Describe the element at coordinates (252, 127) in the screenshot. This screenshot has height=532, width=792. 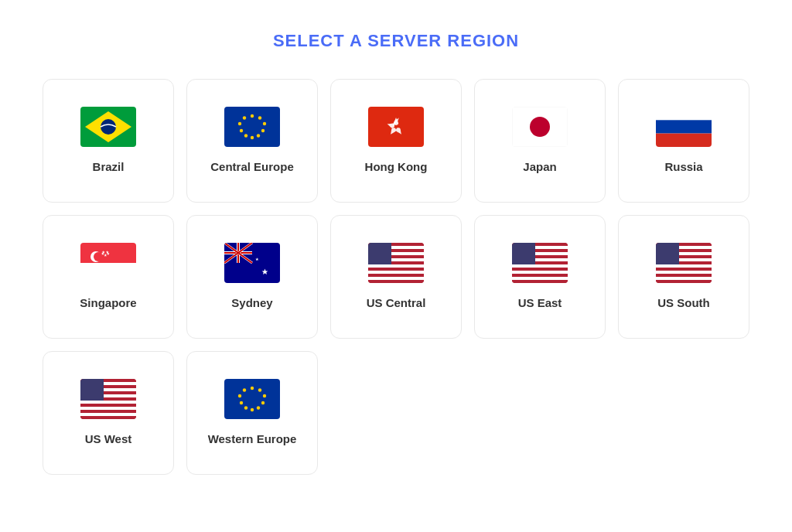
I see `flag-central-europe` at that location.